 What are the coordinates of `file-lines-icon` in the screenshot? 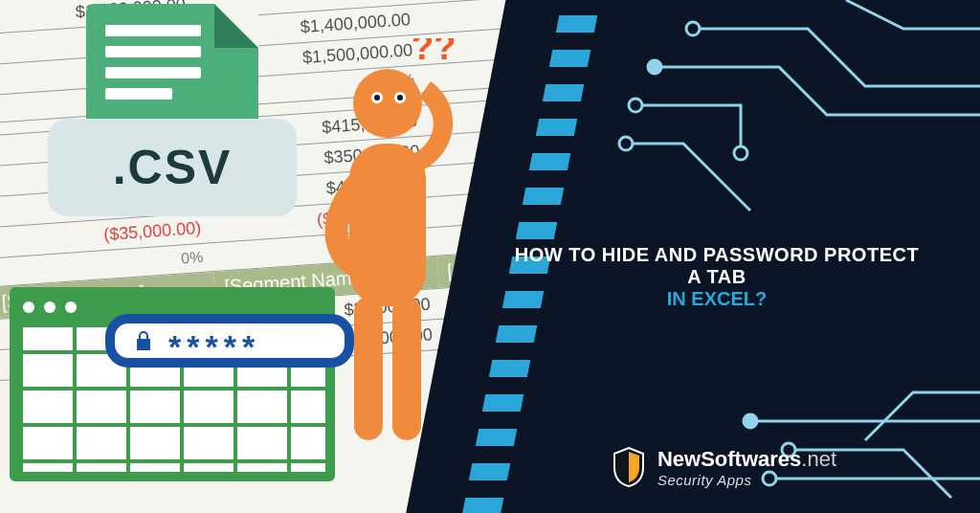 It's located at (153, 67).